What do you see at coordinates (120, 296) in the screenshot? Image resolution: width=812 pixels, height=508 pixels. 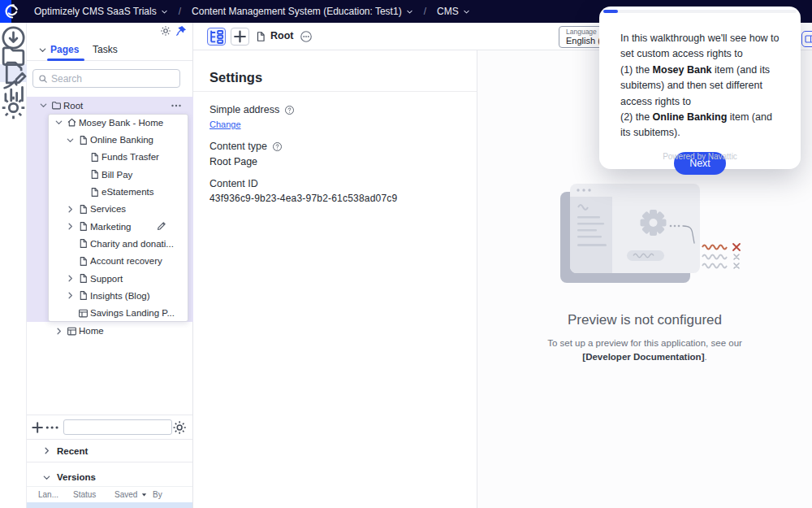 I see `tree-item-label: Insights (Blog)` at bounding box center [120, 296].